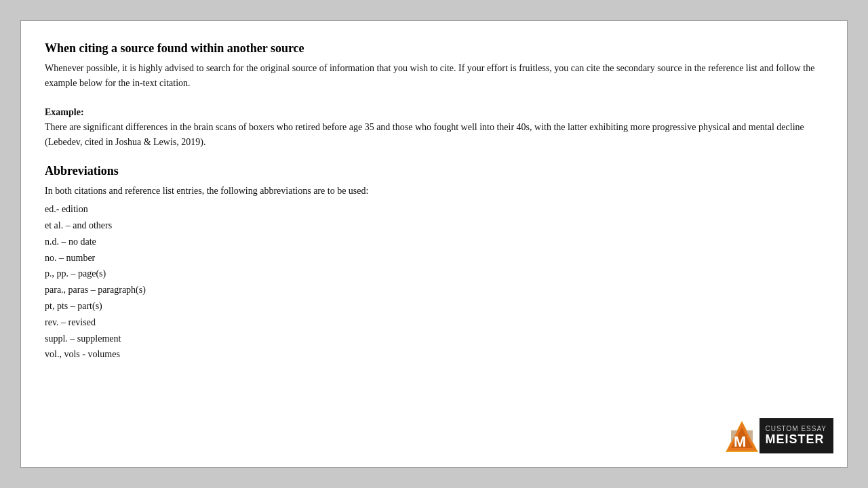  What do you see at coordinates (434, 209) in the screenshot?
I see `list-item: ed.- edition` at bounding box center [434, 209].